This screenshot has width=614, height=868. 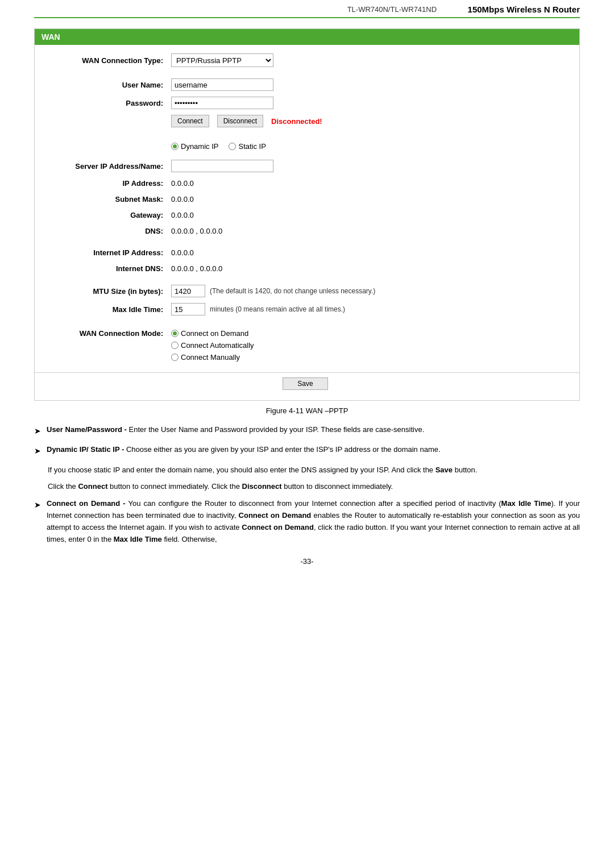 I want to click on password-value, so click(x=370, y=103).